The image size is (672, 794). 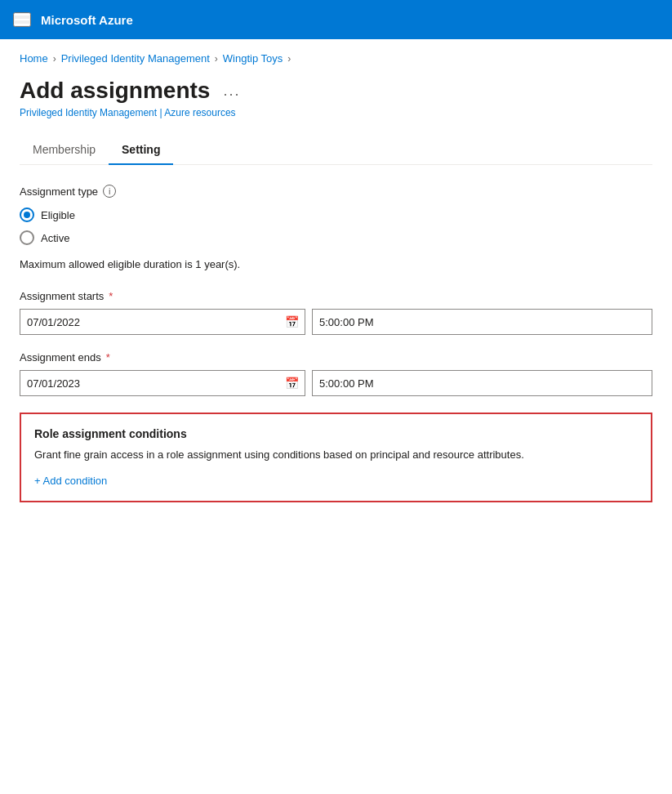 What do you see at coordinates (56, 239) in the screenshot?
I see `active-label: Active` at bounding box center [56, 239].